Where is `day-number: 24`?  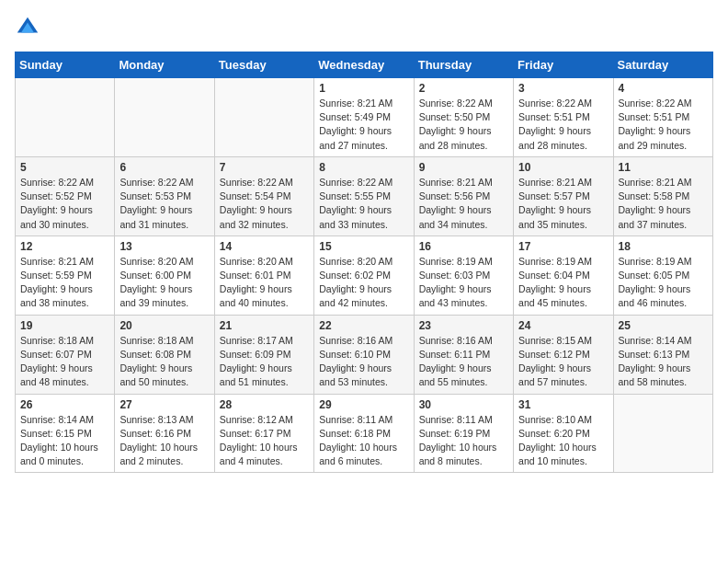
day-number: 24 is located at coordinates (563, 326).